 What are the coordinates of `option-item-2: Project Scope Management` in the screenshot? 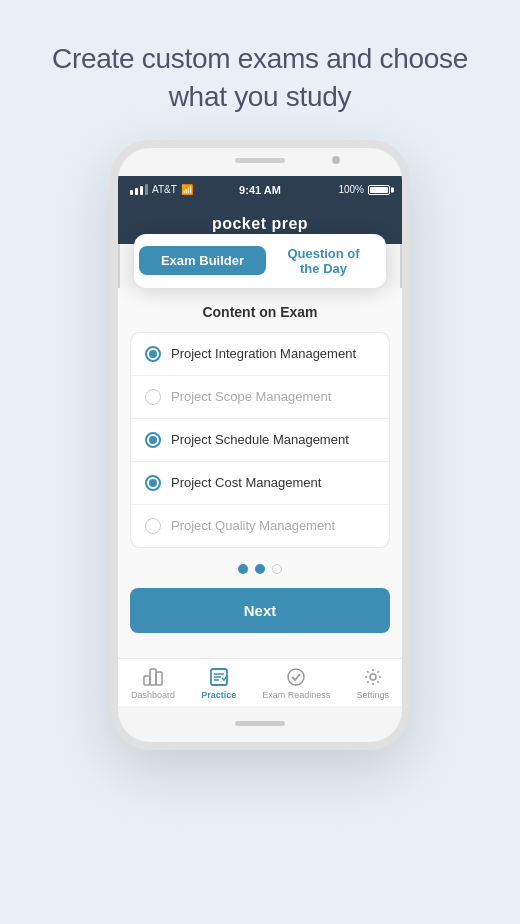 It's located at (260, 398).